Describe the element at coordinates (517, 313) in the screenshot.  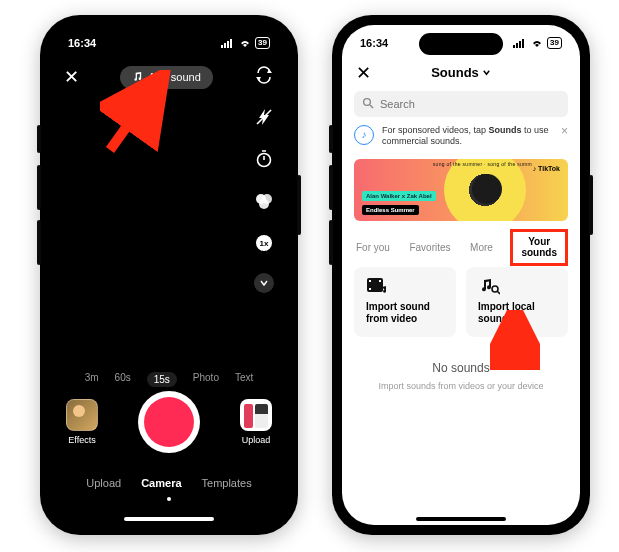
I see `import-local-sound-label: Import local sound` at that location.